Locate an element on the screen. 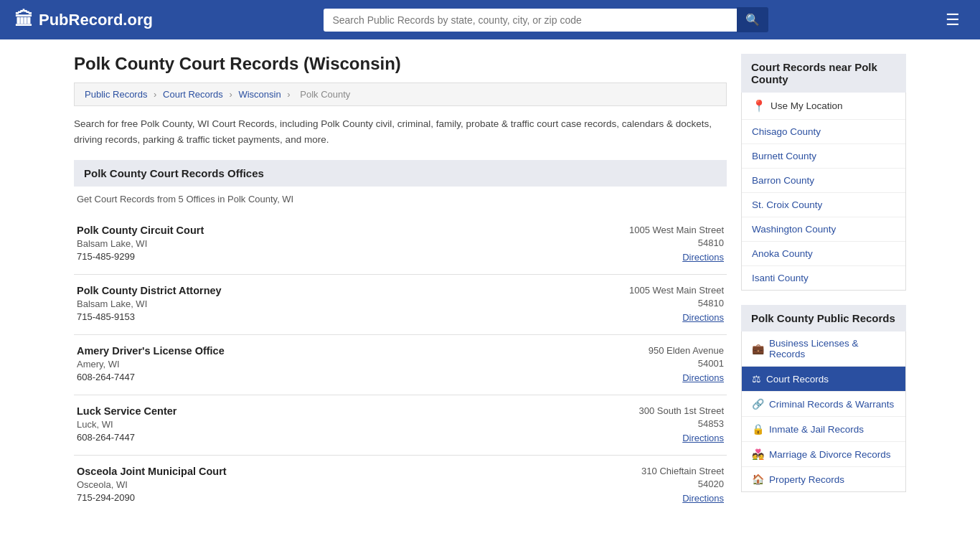 This screenshot has width=980, height=551. office-name: Luck Service Center is located at coordinates (126, 411).